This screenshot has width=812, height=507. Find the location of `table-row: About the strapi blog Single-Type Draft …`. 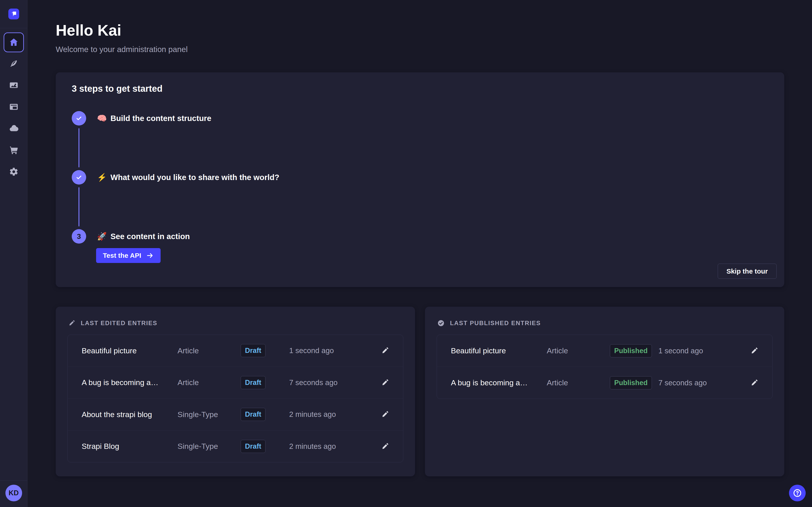

table-row: About the strapi blog Single-Type Draft … is located at coordinates (236, 414).